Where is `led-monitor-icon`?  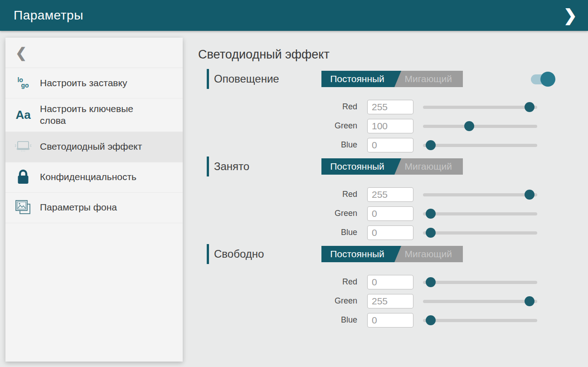
led-monitor-icon is located at coordinates (23, 147).